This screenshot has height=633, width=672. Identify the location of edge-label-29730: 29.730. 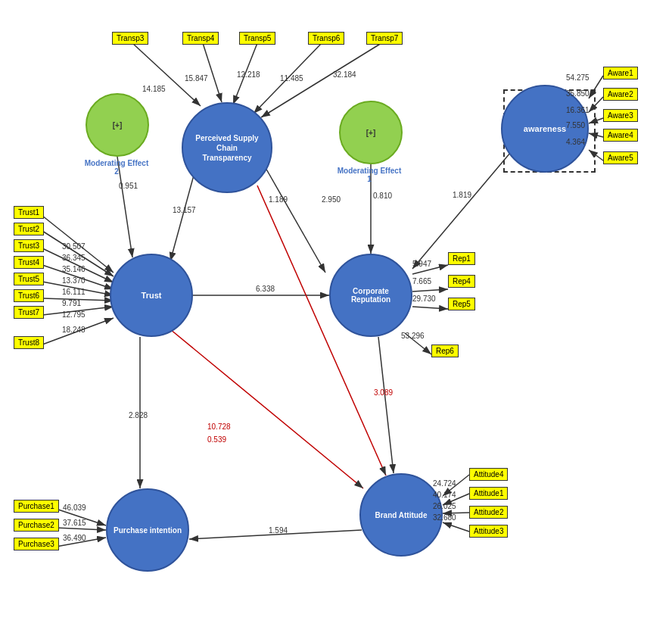
(424, 298).